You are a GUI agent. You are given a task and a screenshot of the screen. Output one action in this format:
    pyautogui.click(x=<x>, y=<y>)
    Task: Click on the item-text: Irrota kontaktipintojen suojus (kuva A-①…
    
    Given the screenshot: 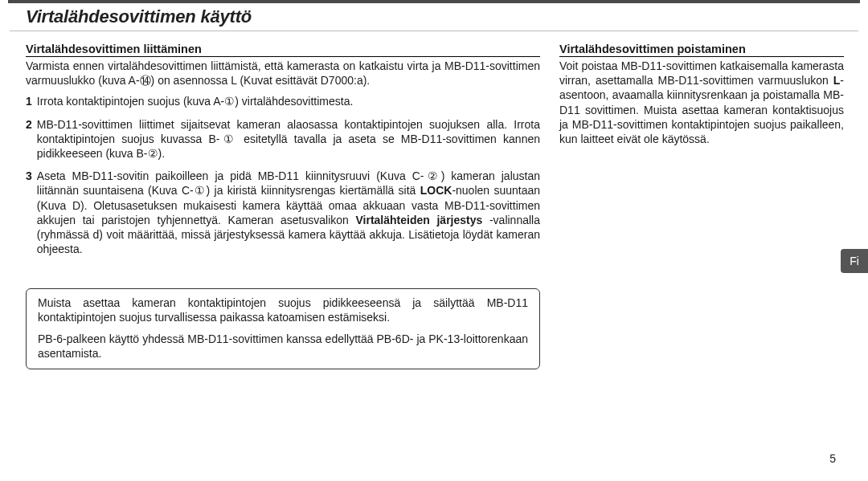 What is the action you would take?
    pyautogui.click(x=289, y=101)
    